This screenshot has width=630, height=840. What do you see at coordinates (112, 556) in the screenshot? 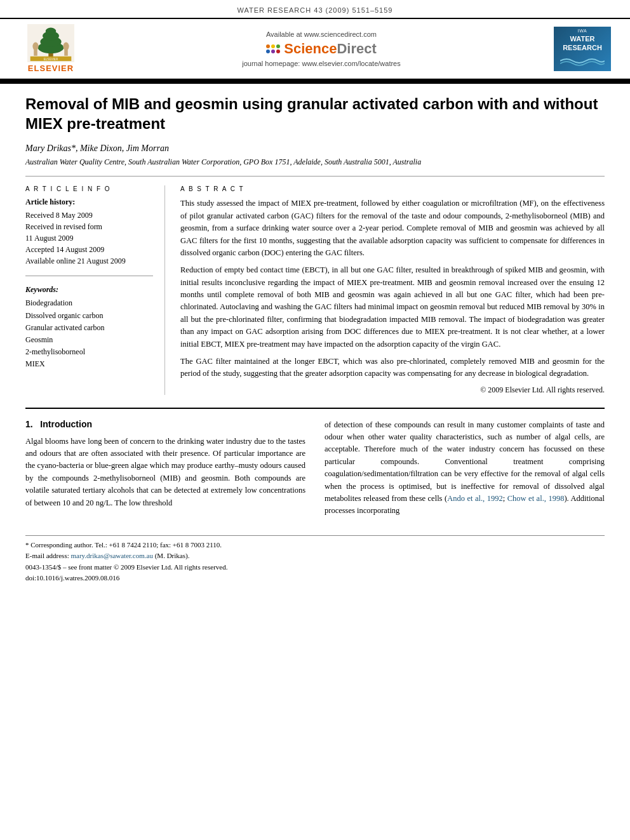
I see `footnote-email-link: mary.drikas@sawater.com.au` at bounding box center [112, 556].